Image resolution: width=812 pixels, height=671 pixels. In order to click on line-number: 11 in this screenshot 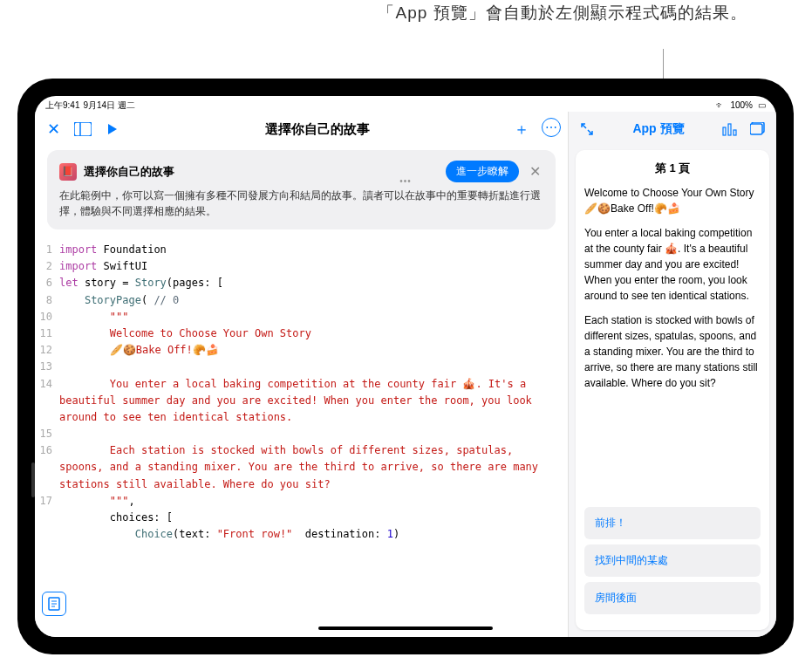, I will do `click(47, 333)`.